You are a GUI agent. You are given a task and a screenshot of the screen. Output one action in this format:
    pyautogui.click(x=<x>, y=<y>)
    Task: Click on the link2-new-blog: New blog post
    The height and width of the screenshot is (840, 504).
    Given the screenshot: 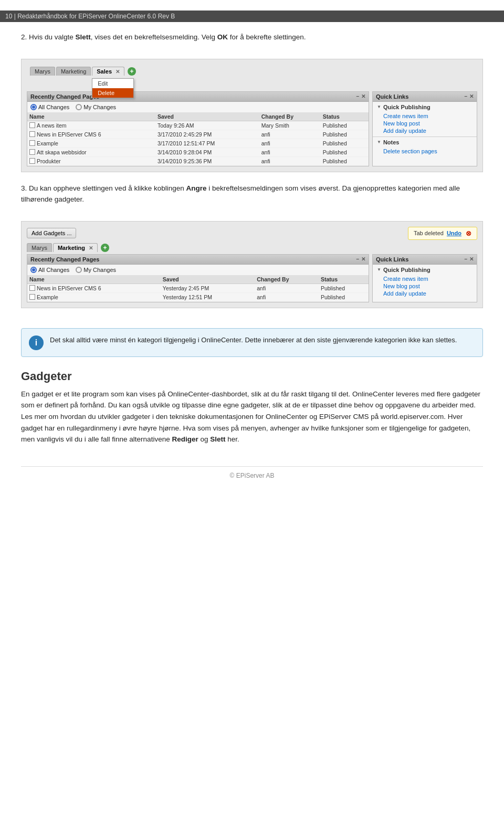 What is the action you would take?
    pyautogui.click(x=425, y=286)
    